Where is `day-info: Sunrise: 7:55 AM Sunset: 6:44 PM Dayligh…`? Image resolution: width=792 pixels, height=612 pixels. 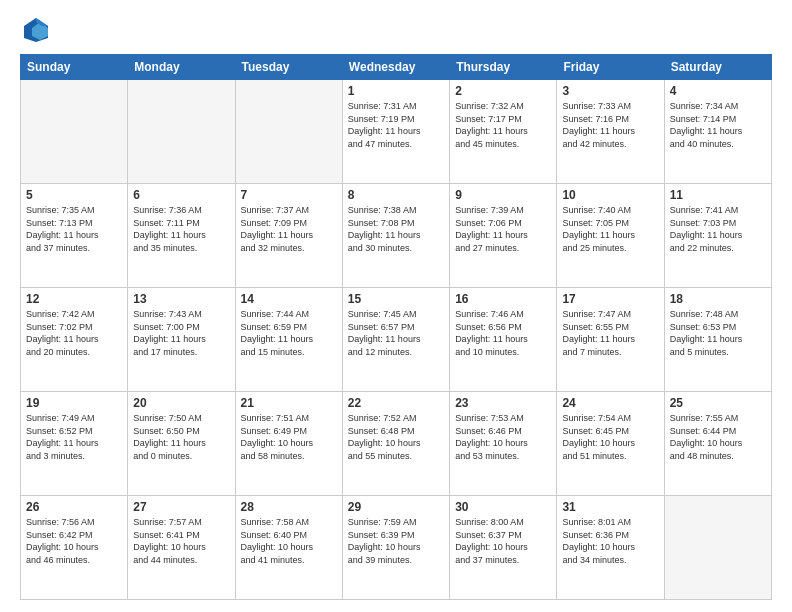
day-info: Sunrise: 7:55 AM Sunset: 6:44 PM Dayligh… is located at coordinates (718, 437).